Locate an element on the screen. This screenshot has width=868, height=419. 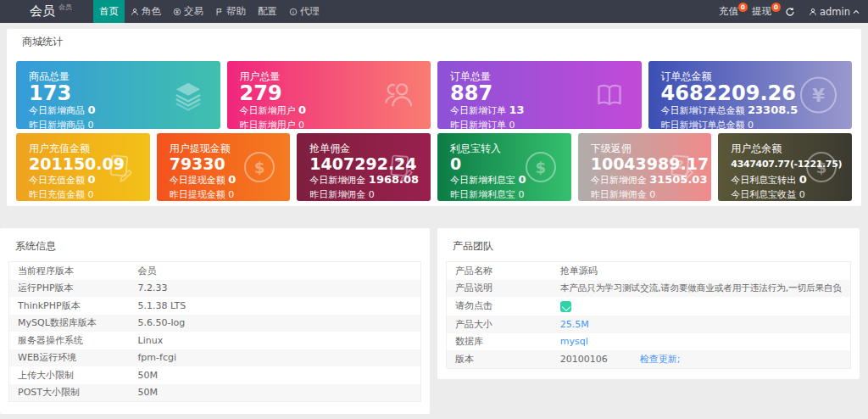
transaction-icon is located at coordinates (177, 12).